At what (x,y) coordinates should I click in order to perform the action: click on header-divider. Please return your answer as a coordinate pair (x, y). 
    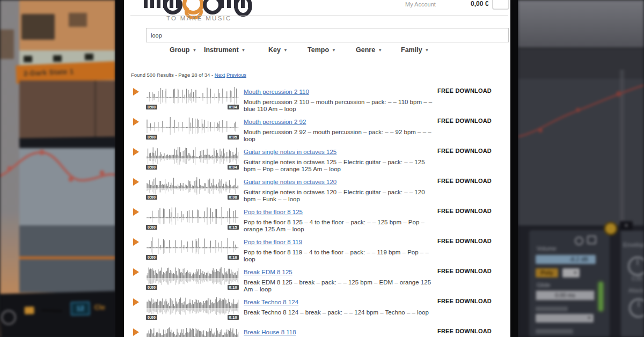
    Looking at the image, I should click on (319, 16).